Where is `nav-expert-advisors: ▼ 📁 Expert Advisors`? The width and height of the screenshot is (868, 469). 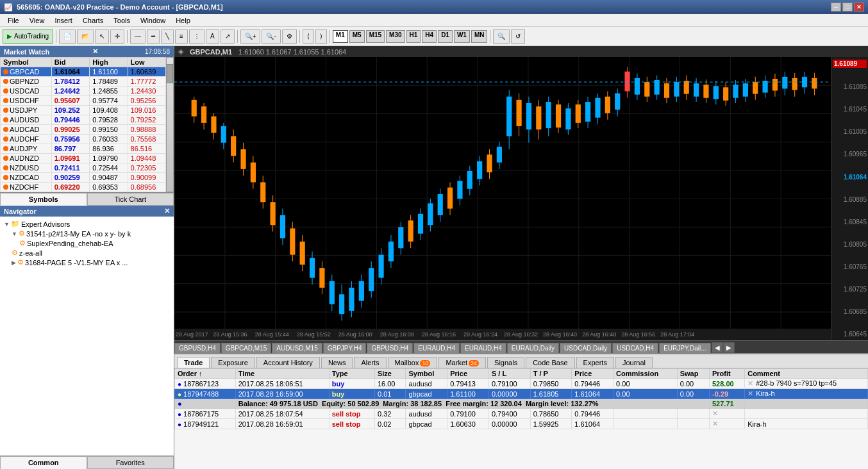 nav-expert-advisors: ▼ 📁 Expert Advisors is located at coordinates (87, 224).